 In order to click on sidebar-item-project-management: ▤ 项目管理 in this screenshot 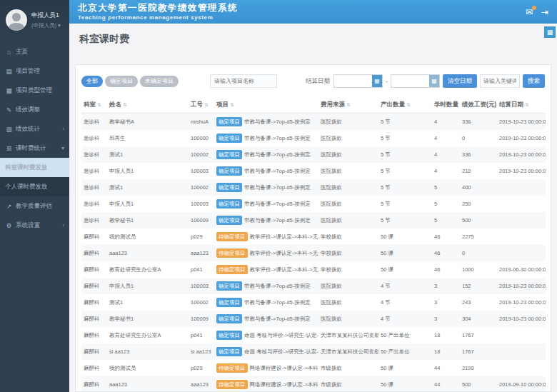, I will do `click(34, 71)`.